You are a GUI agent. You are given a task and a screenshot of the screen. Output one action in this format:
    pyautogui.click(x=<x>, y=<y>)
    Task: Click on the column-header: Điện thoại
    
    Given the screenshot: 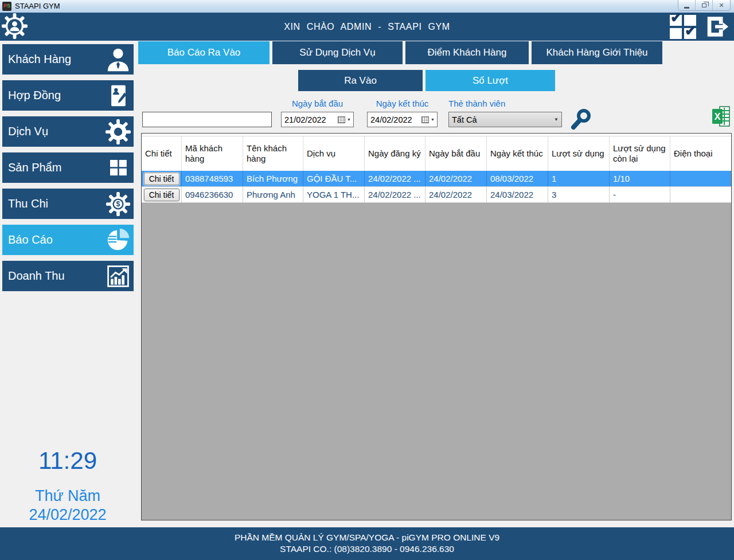 What is the action you would take?
    pyautogui.click(x=701, y=154)
    